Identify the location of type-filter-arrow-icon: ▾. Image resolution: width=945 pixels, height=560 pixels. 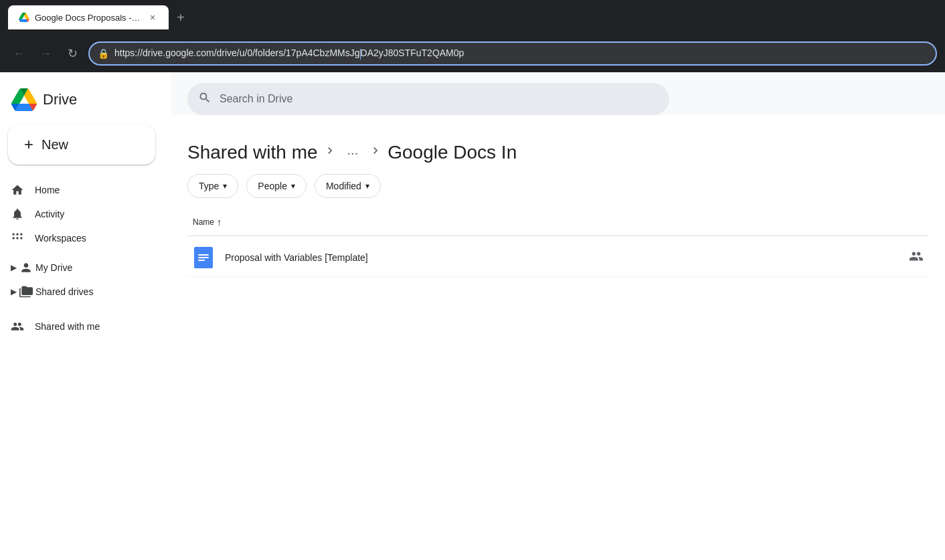
(225, 186).